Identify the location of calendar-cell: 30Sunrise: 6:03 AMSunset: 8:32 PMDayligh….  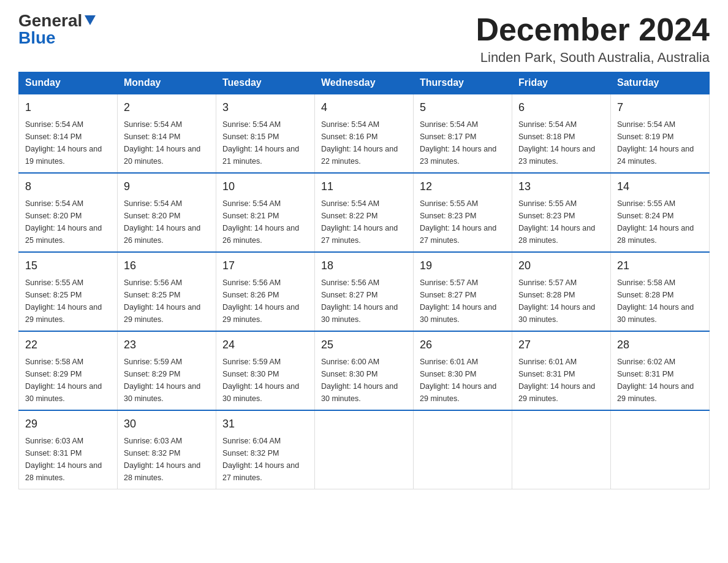
(167, 450).